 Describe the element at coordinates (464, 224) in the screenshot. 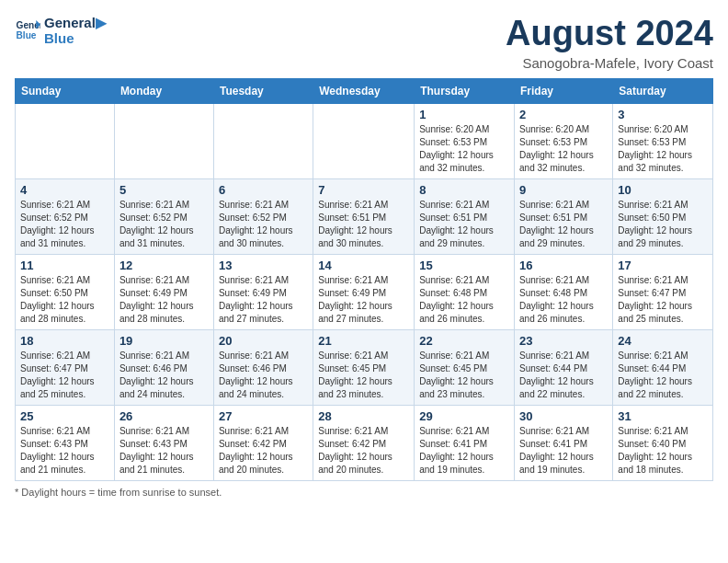

I see `day-info: Sunrise: 6:21 AM Sunset: 6:51 PM Dayligh…` at that location.